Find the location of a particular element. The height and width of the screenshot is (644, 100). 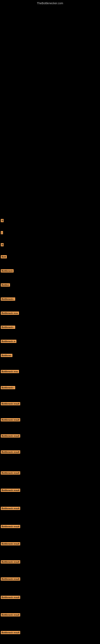

bottleneck-result-item: Bottleneck is located at coordinates (7, 271).